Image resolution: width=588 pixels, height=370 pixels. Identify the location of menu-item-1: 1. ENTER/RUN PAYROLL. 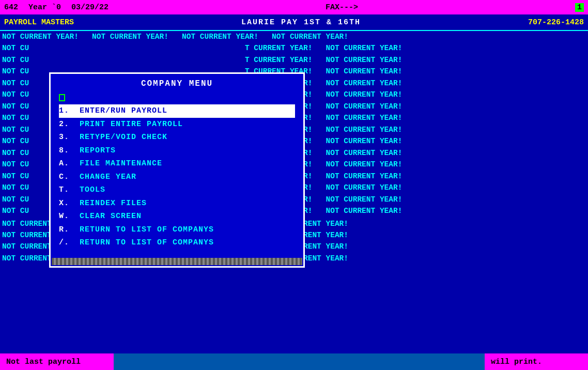
(177, 111).